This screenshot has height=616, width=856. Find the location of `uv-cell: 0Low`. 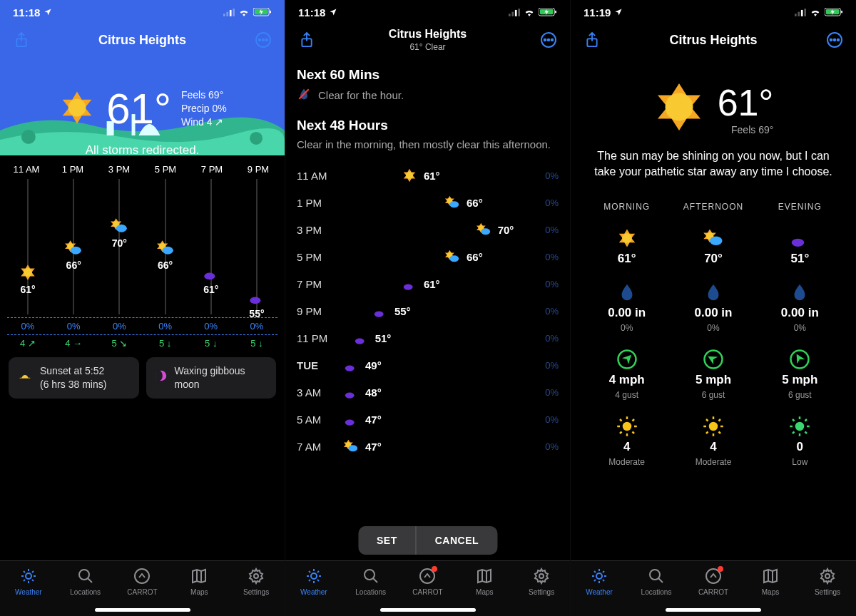

uv-cell: 0Low is located at coordinates (800, 441).